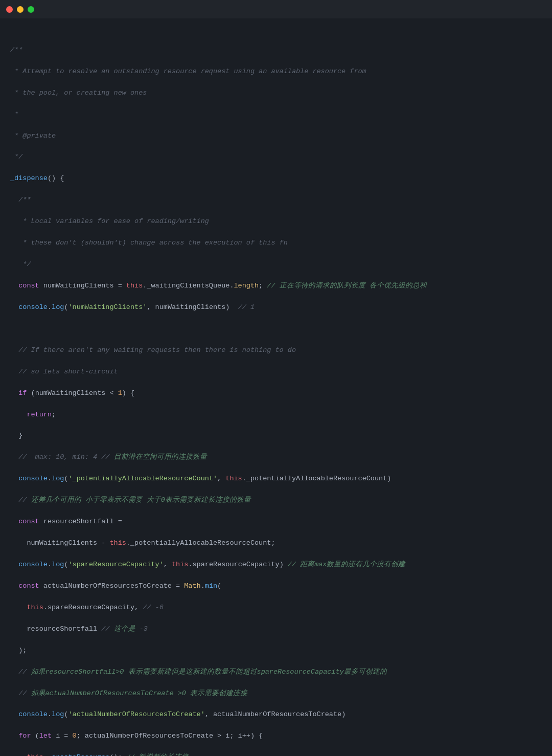 This screenshot has width=552, height=756. Describe the element at coordinates (276, 243) in the screenshot. I see `code-line: * these don't (shouldn't) change across …` at that location.